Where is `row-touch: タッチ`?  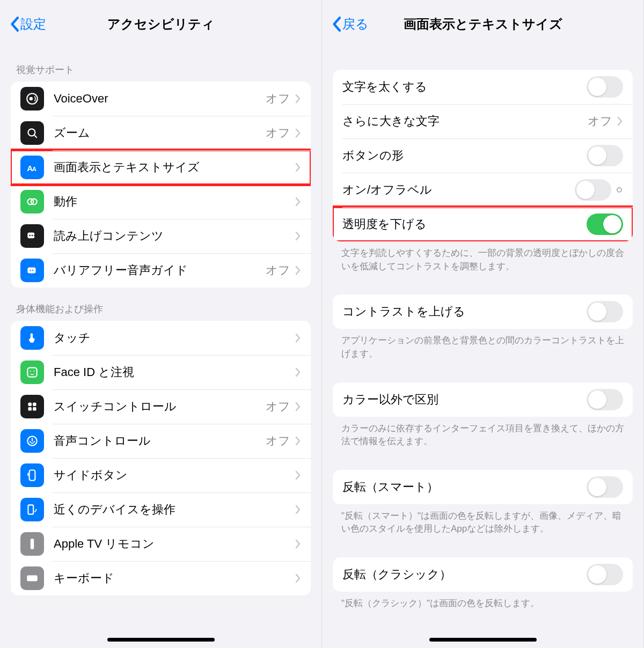
row-touch: タッチ is located at coordinates (161, 338).